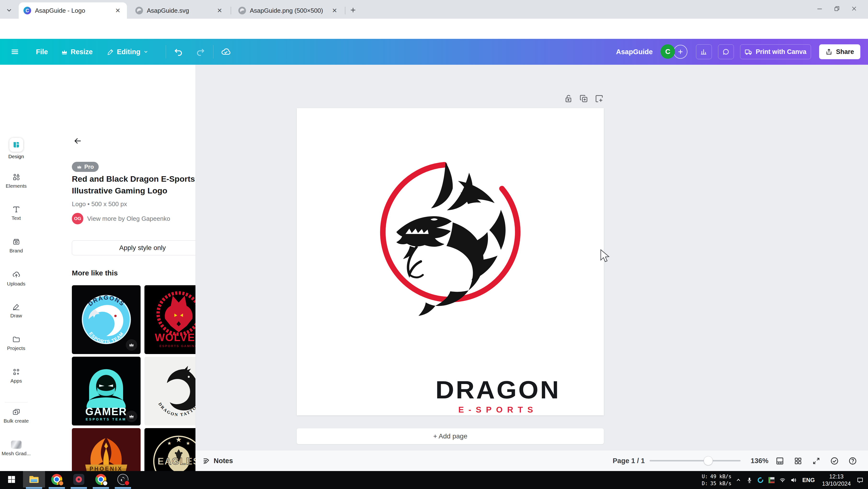  Describe the element at coordinates (599, 99) in the screenshot. I see `add-page-icon-button` at that location.